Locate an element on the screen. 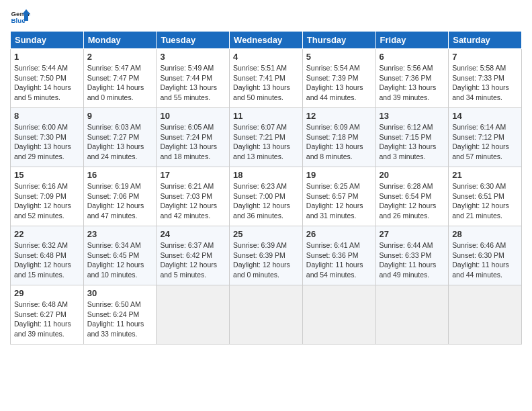 The width and height of the screenshot is (532, 411). logo-icon: General Blue is located at coordinates (20, 17).